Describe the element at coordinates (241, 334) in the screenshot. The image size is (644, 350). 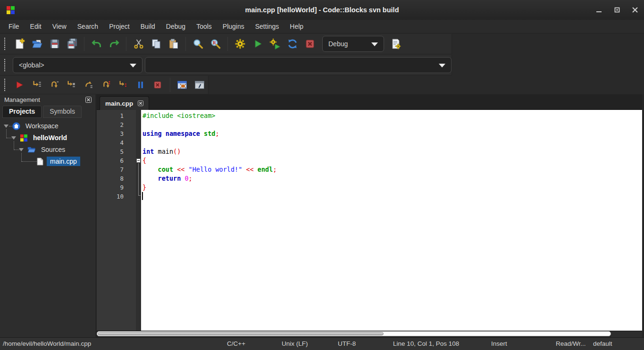
I see `horizontal-scrollbar-thumb` at that location.